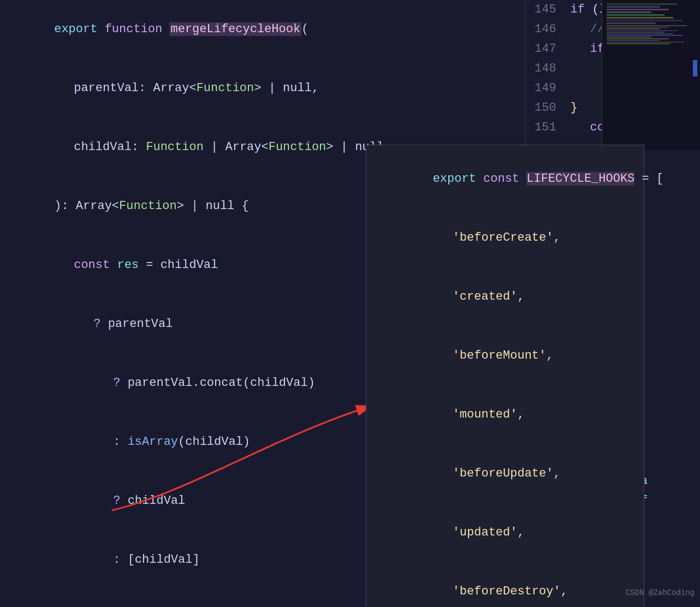  What do you see at coordinates (263, 88) in the screenshot?
I see `code-line-2: parentVal: Array<Function> | null,` at bounding box center [263, 88].